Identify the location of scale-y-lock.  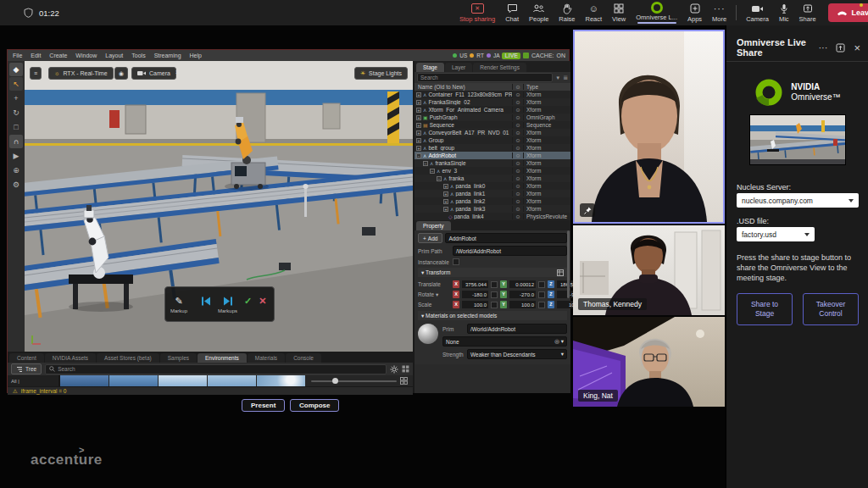
(542, 305).